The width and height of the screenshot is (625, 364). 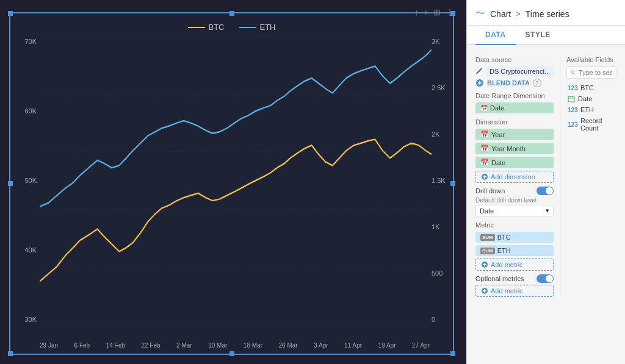 I want to click on search-input, so click(x=596, y=73).